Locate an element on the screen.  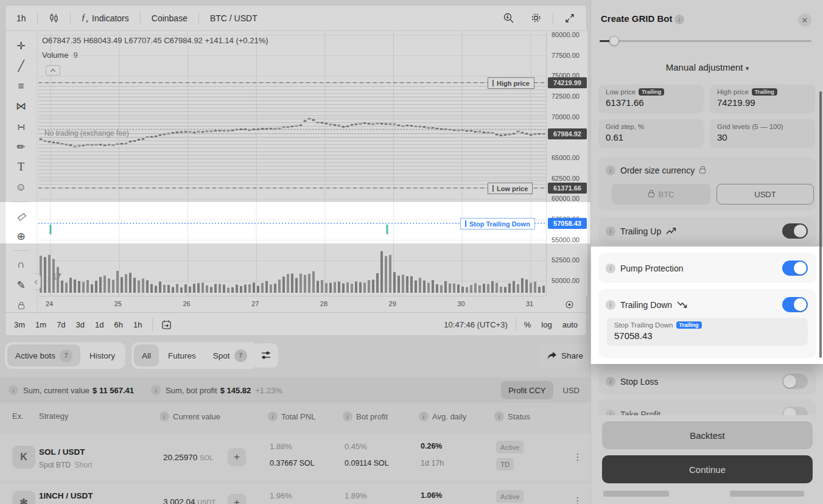
text-tool-icon: T is located at coordinates (21, 167).